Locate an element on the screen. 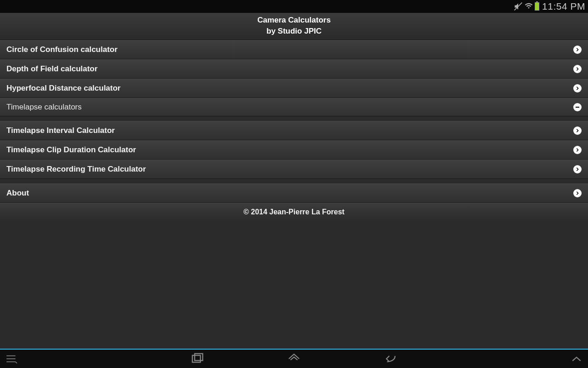 Image resolution: width=588 pixels, height=368 pixels. item-timelapse-interval: Timelapse Interval Calculator is located at coordinates (294, 131).